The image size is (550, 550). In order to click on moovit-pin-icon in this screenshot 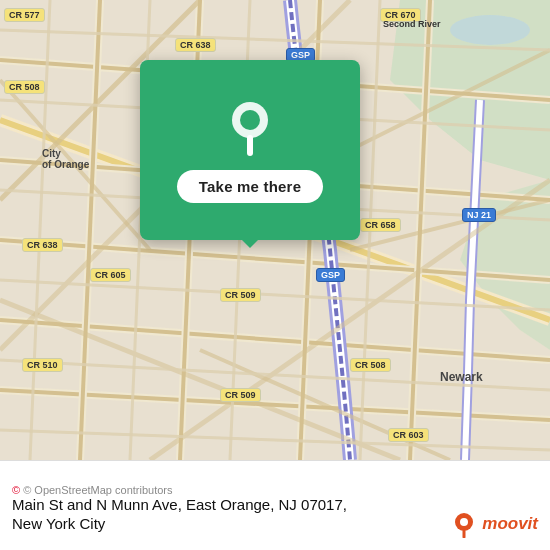, I will do `click(464, 524)`.